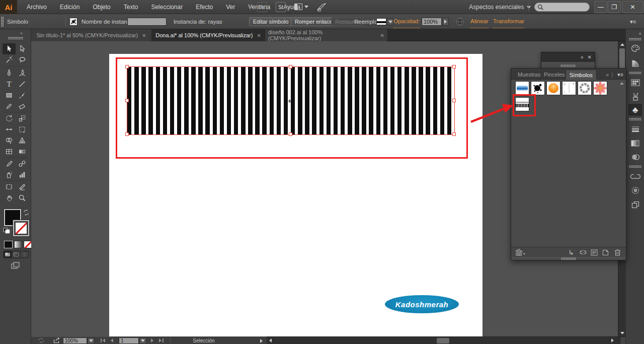 The image size is (644, 344). I want to click on opacity-input, so click(432, 22).